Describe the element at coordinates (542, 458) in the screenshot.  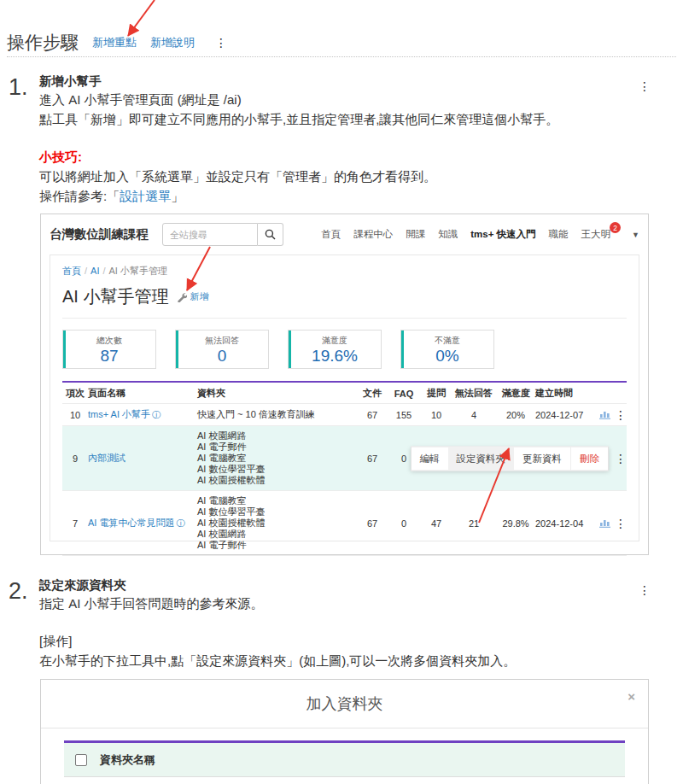
I see `menu-item-update-data: 更新資料` at that location.